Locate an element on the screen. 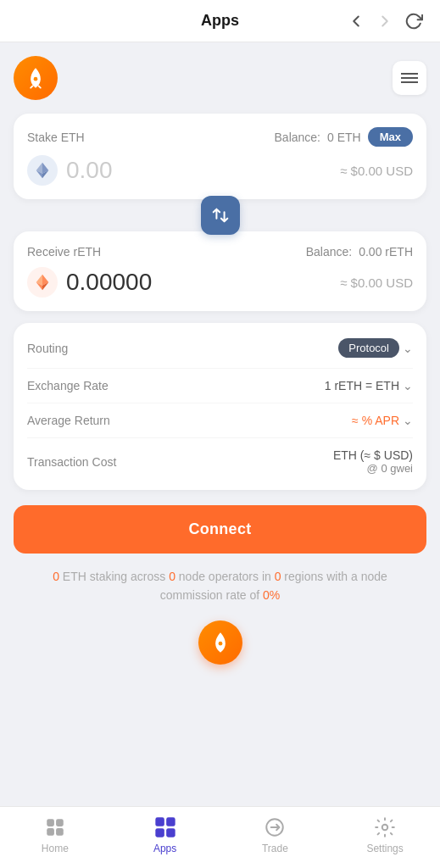  receive-usd-value: ≈ $0.00 USD is located at coordinates (376, 283).